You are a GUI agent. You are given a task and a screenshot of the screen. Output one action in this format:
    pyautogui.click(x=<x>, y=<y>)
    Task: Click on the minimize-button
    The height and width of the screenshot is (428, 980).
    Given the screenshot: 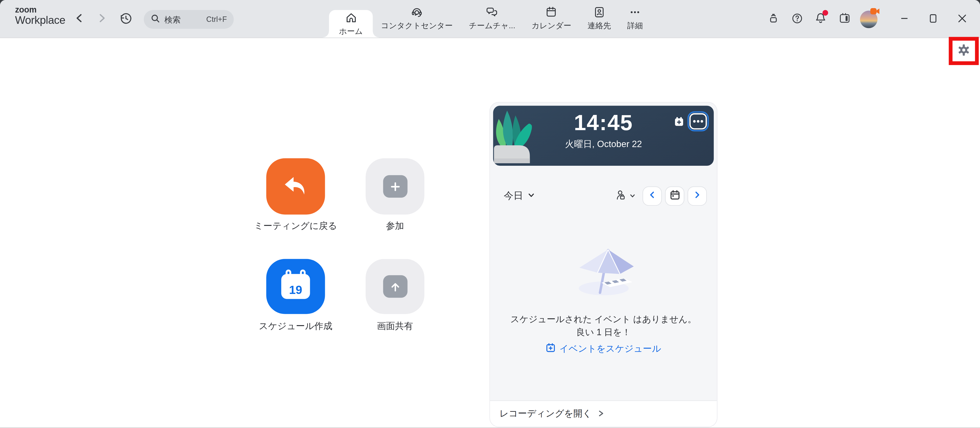 What is the action you would take?
    pyautogui.click(x=904, y=19)
    